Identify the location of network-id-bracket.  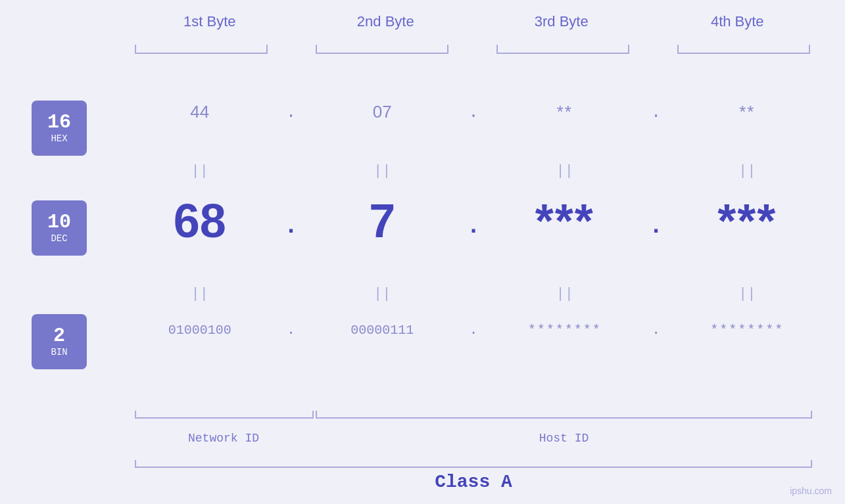
(224, 418).